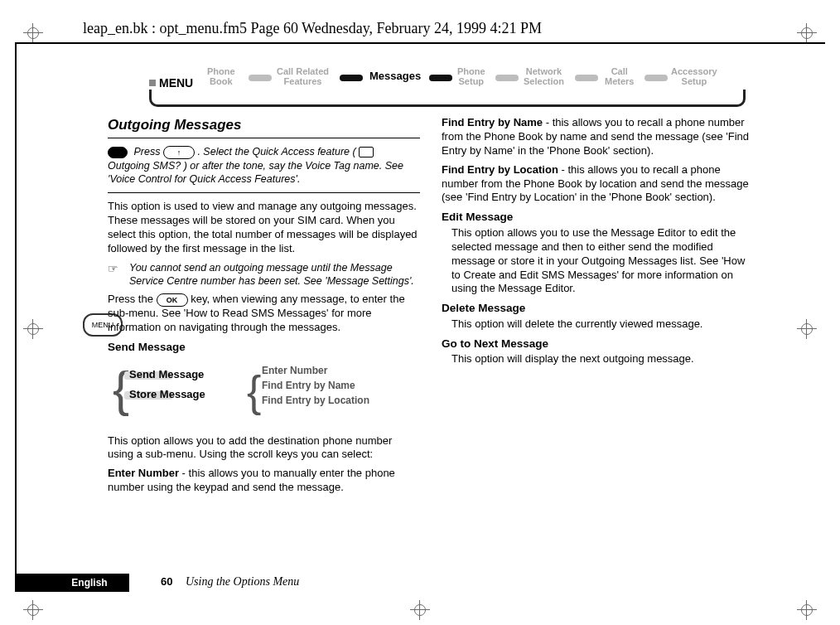 This screenshot has width=840, height=625. Describe the element at coordinates (620, 76) in the screenshot. I see `menubar-item-call-meters: Call Meters` at that location.